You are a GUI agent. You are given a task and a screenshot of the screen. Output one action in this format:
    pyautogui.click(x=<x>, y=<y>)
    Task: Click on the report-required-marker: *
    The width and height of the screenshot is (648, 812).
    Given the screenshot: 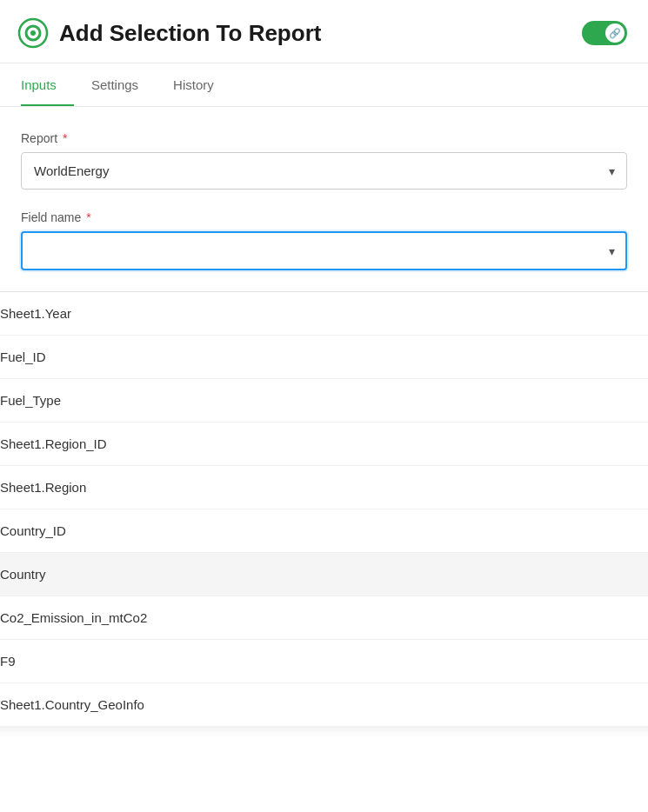 What is the action you would take?
    pyautogui.click(x=63, y=138)
    